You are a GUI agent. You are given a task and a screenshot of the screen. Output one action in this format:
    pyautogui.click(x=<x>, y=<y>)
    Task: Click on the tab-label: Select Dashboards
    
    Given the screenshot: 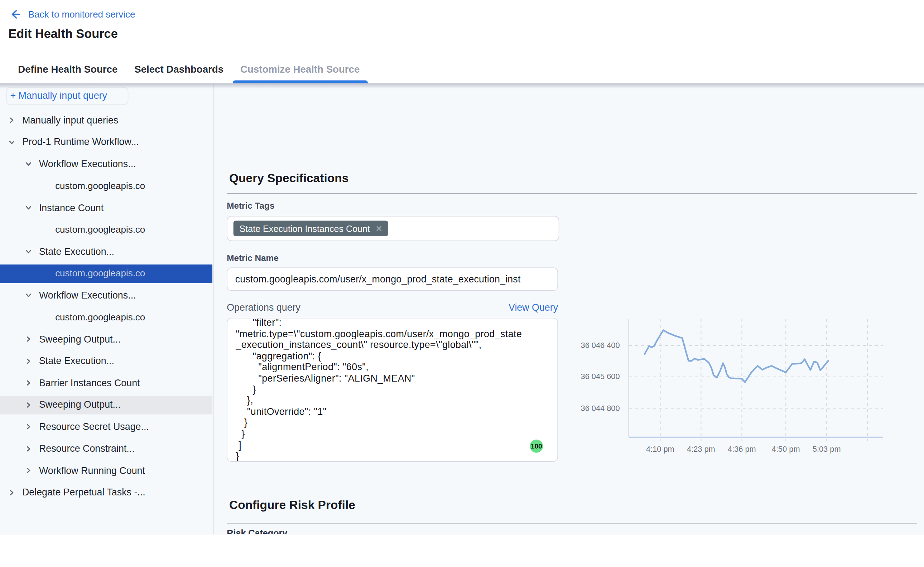 What is the action you would take?
    pyautogui.click(x=179, y=69)
    